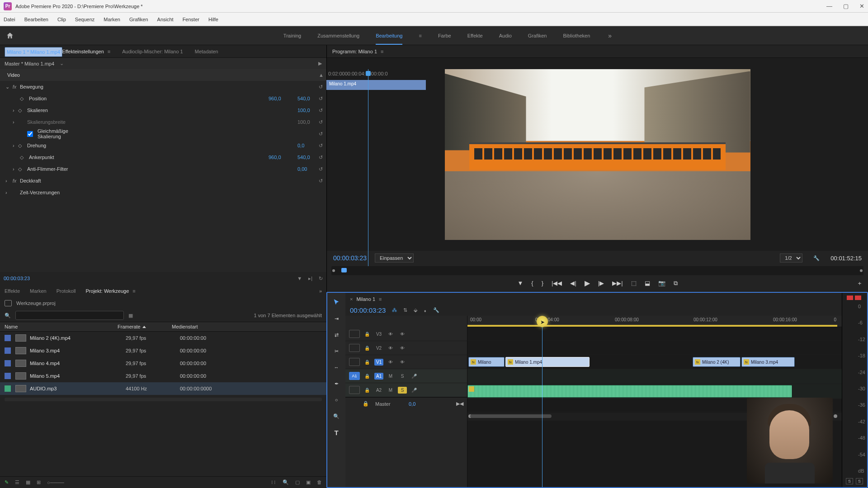 This screenshot has height=488, width=868. I want to click on track-a2: A2, so click(379, 390).